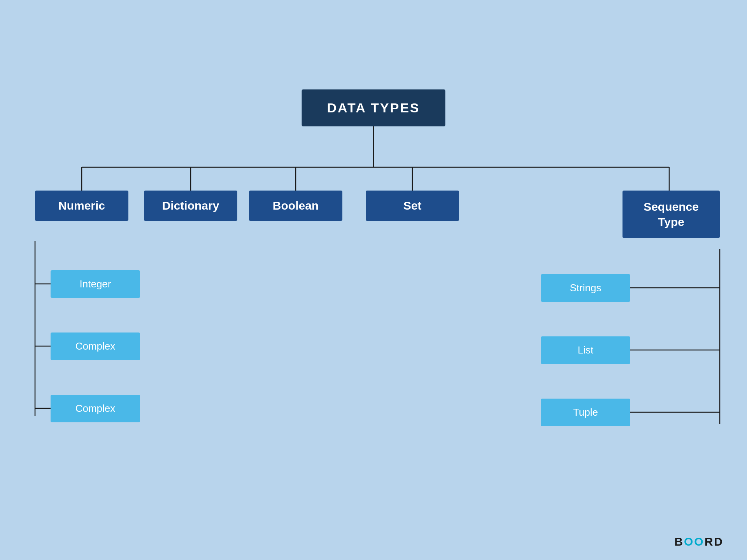  What do you see at coordinates (95, 408) in the screenshot?
I see `node-complex-2: Complex` at bounding box center [95, 408].